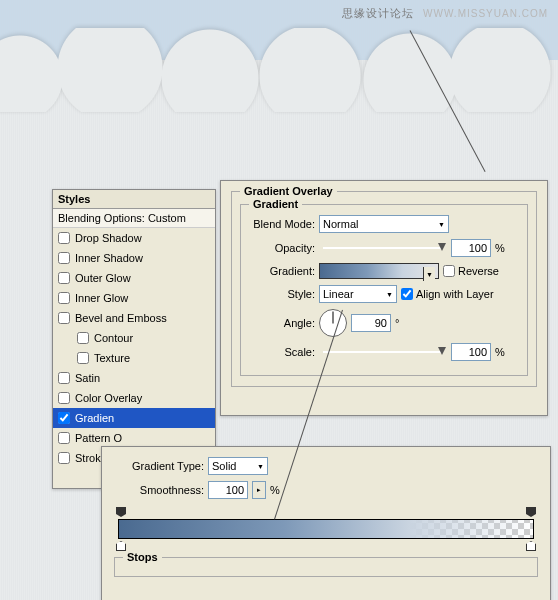  Describe the element at coordinates (500, 352) in the screenshot. I see `scale-pct: %` at that location.